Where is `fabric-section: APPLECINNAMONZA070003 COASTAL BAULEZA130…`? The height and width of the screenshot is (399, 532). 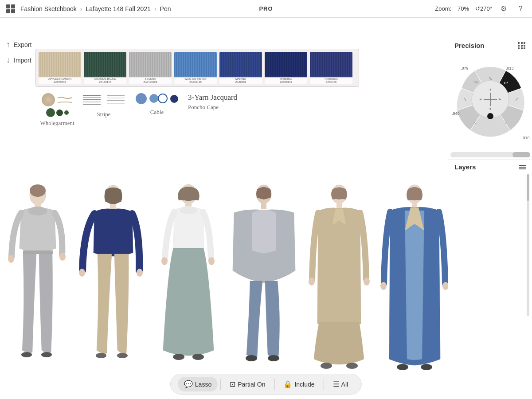
fabric-section: APPLECINNAMONZA070003 COASTAL BAULEZA130… is located at coordinates (197, 88).